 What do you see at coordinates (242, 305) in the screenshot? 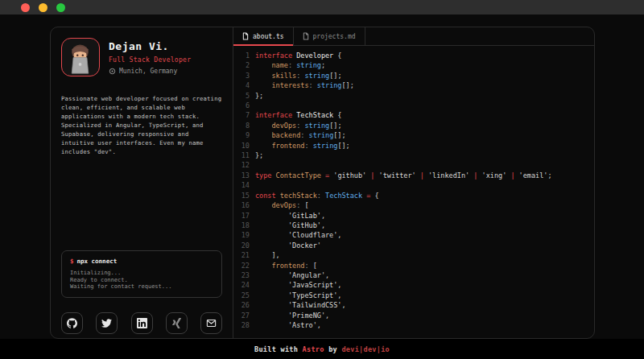
I see `line-number: 26` at bounding box center [242, 305].